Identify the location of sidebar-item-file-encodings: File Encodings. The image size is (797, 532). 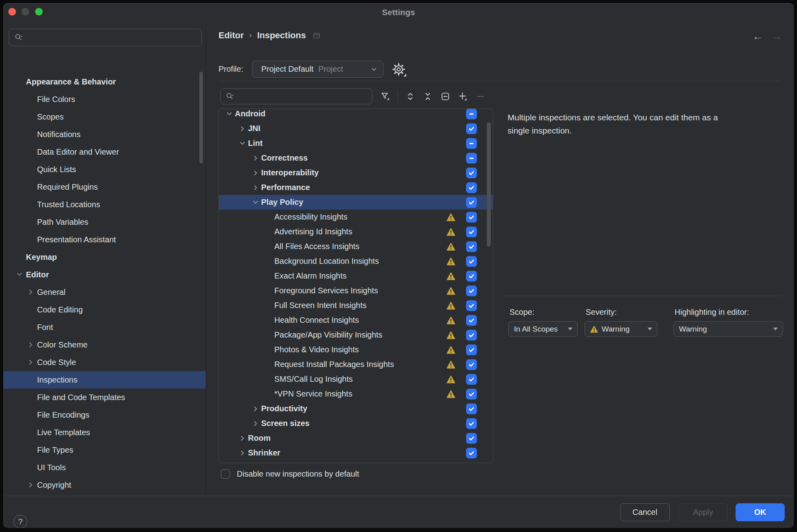
(104, 415).